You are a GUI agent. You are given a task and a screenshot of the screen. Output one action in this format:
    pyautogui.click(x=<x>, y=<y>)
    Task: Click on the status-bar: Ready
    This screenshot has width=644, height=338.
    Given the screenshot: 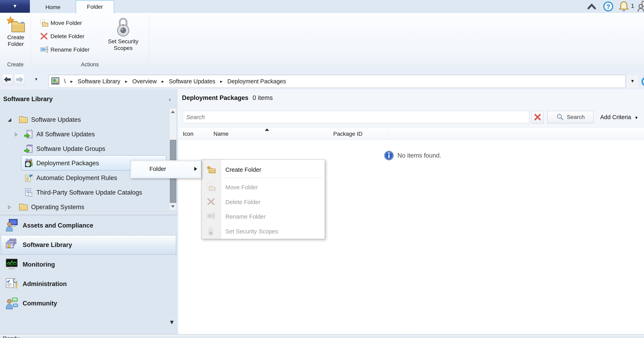 What is the action you would take?
    pyautogui.click(x=322, y=336)
    